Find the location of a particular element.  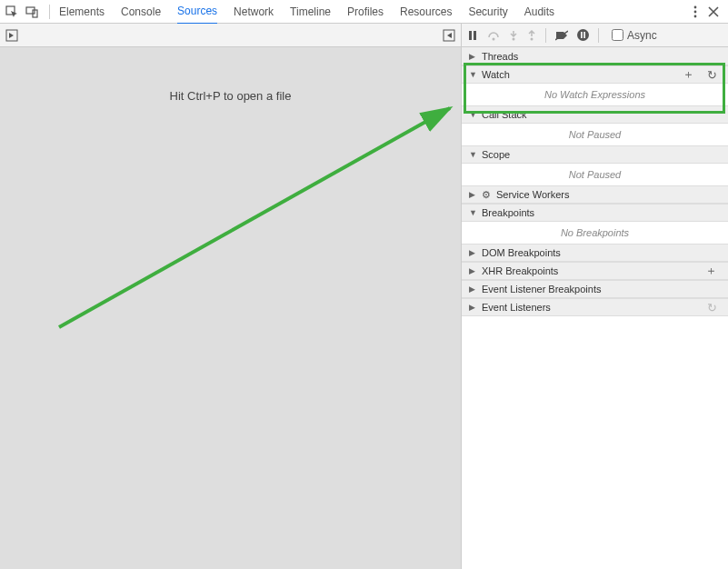

section-label: Event Listeners is located at coordinates (590, 307).